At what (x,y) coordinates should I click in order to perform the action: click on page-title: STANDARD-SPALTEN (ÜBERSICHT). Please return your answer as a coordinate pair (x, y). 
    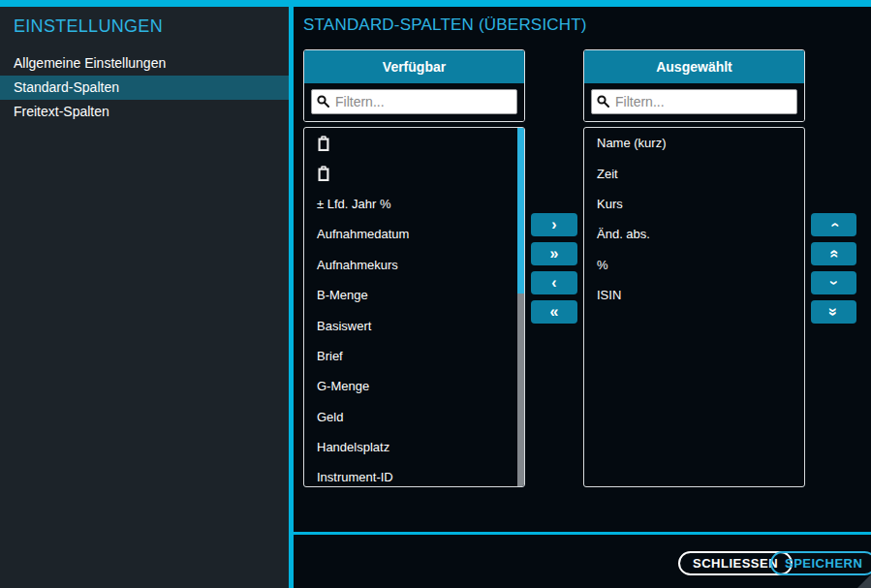
    Looking at the image, I should click on (446, 25).